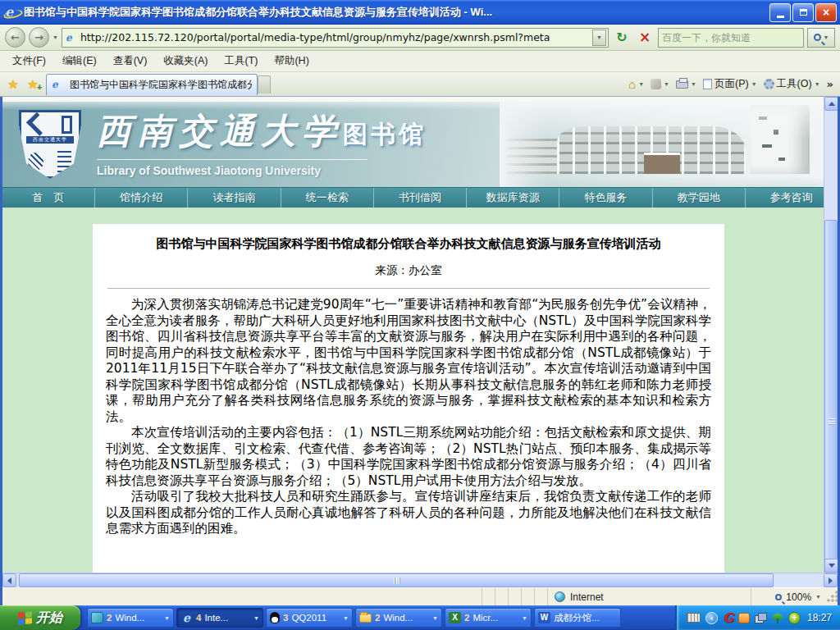 This screenshot has height=630, width=840. Describe the element at coordinates (694, 618) in the screenshot. I see `input-method-icon` at that location.